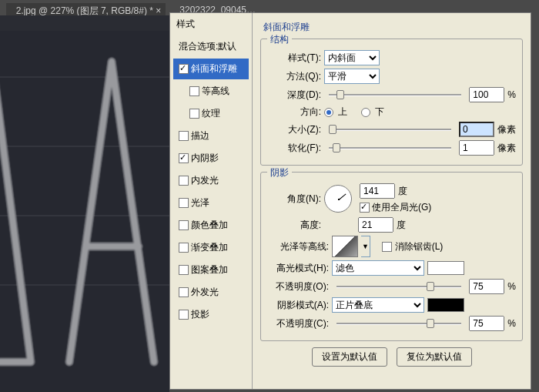  What do you see at coordinates (294, 95) in the screenshot?
I see `depth-label: 深度(D):` at bounding box center [294, 95].